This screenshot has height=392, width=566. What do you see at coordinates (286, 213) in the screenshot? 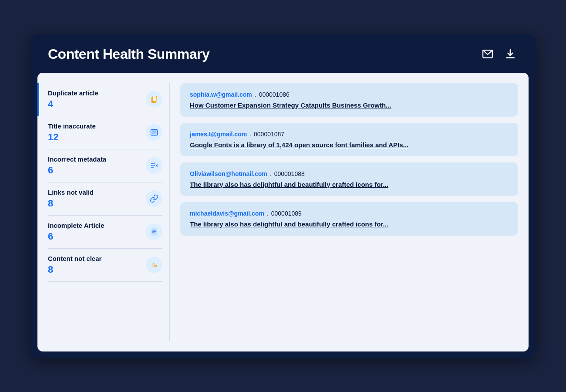
I see `card-id-3: 000001089` at bounding box center [286, 213].